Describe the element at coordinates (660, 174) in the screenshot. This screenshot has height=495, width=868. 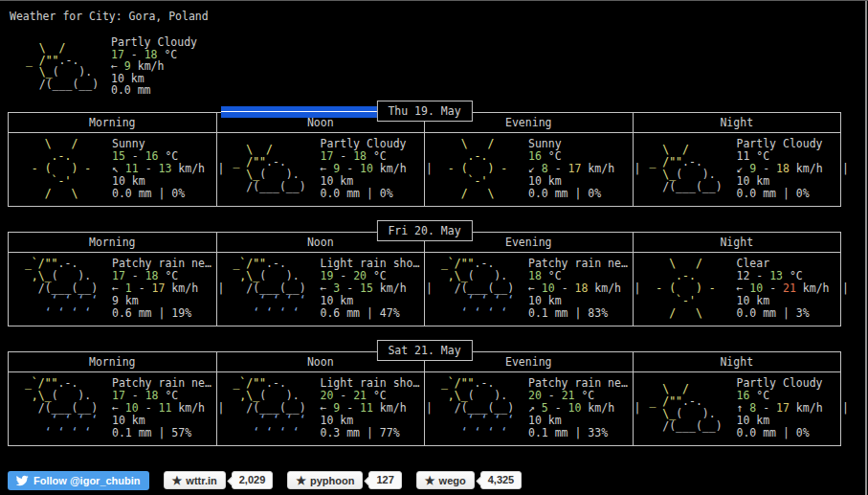
I see `colored-text: \_` at that location.